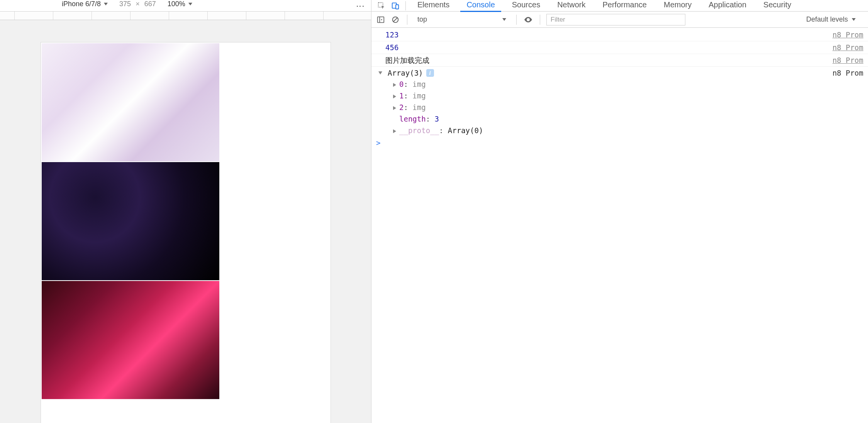  I want to click on log-value: 456, so click(392, 47).